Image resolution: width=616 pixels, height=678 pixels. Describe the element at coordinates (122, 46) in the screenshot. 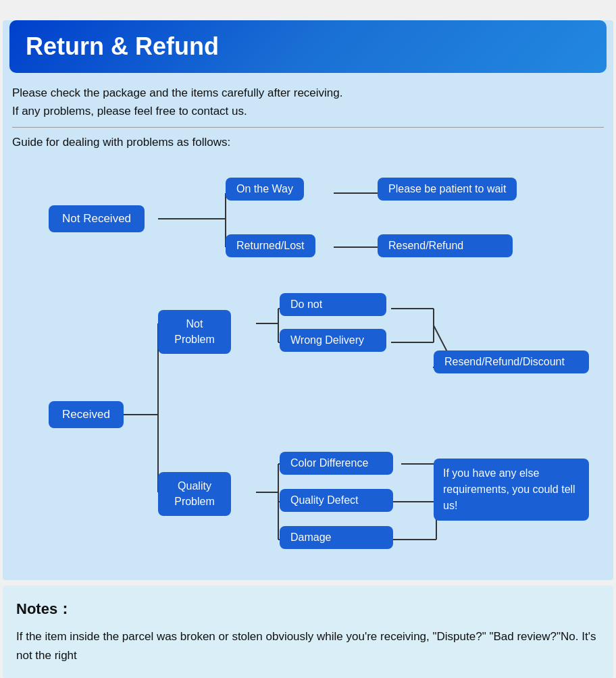

I see `page-title: Return & Refund` at that location.